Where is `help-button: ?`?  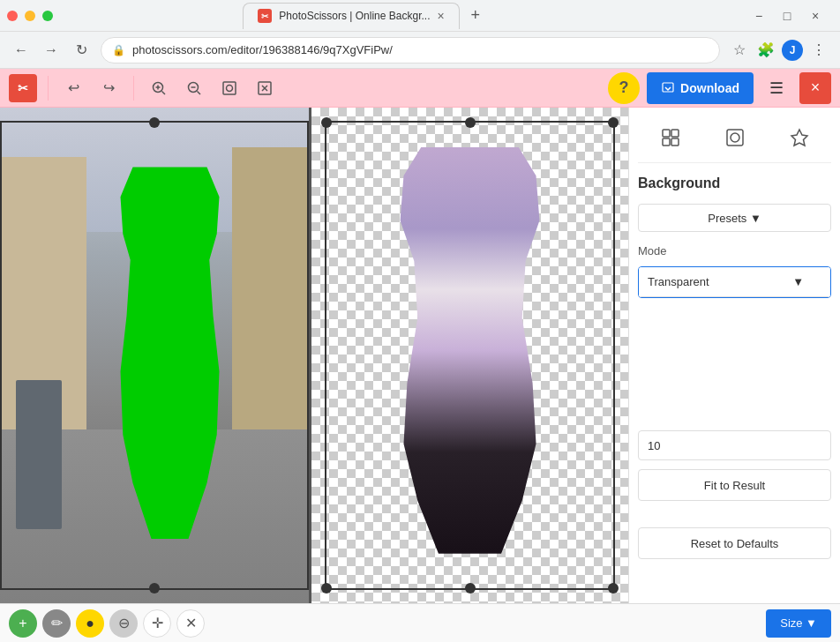
help-button: ? is located at coordinates (624, 88).